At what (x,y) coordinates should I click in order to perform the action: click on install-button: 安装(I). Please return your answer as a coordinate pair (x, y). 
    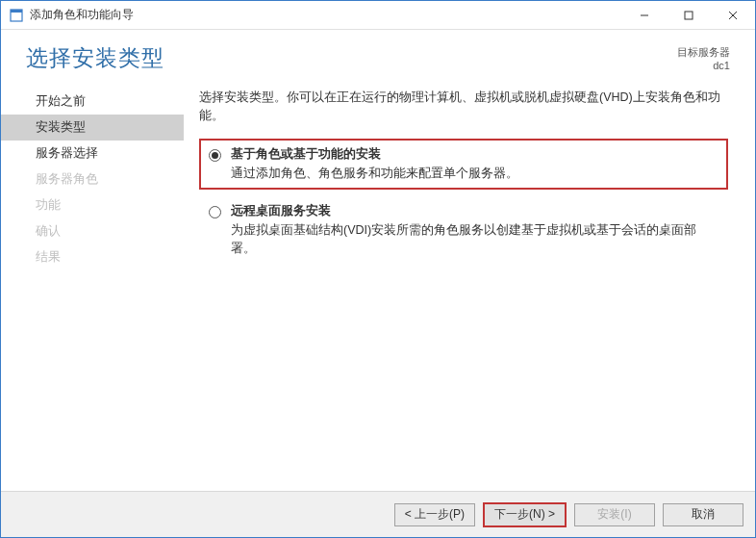
    Looking at the image, I should click on (615, 515).